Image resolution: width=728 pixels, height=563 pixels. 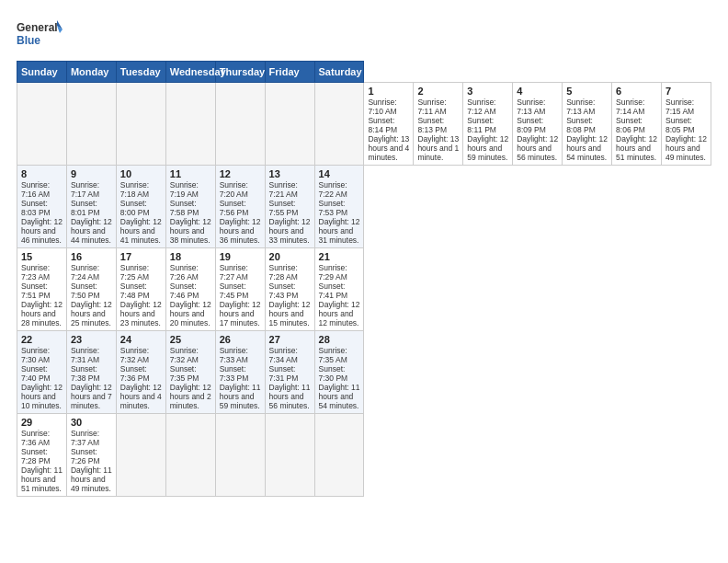 What do you see at coordinates (334, 291) in the screenshot?
I see `sunset: Sunset: 7:41 PM` at bounding box center [334, 291].